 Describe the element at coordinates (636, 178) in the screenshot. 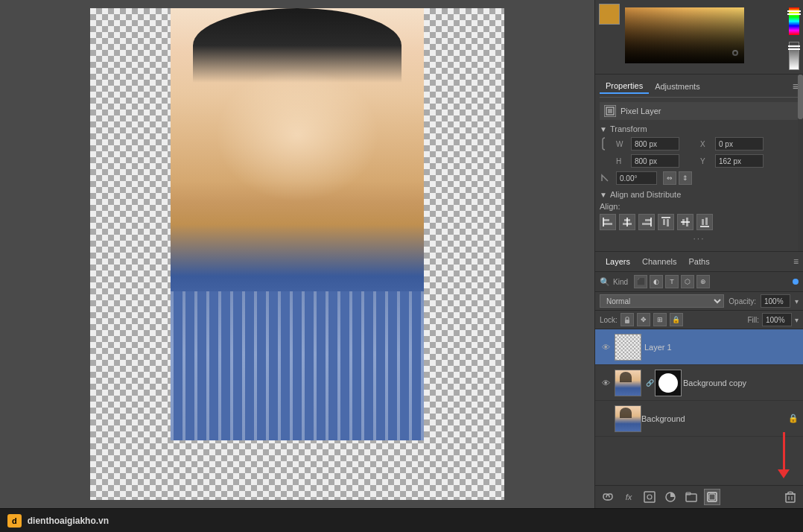

I see `angle-input` at that location.